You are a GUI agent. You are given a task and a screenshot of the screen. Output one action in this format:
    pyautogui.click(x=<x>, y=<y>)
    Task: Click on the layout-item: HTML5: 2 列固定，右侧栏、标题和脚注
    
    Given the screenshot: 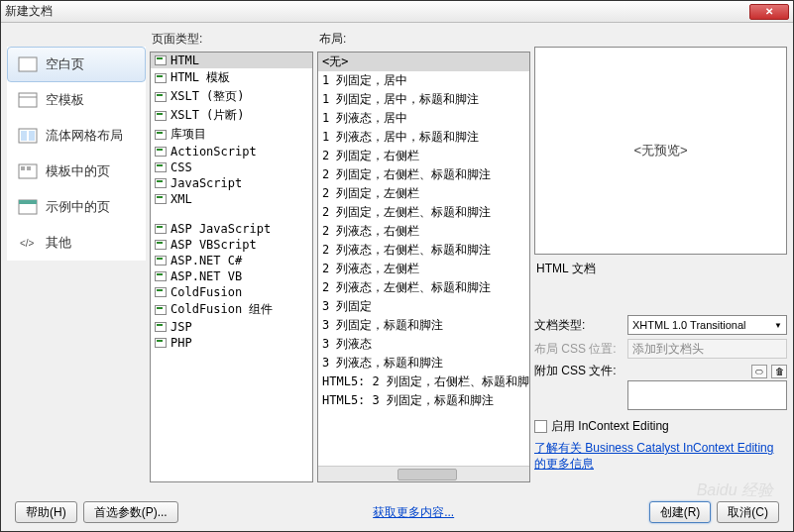 What is the action you would take?
    pyautogui.click(x=424, y=382)
    